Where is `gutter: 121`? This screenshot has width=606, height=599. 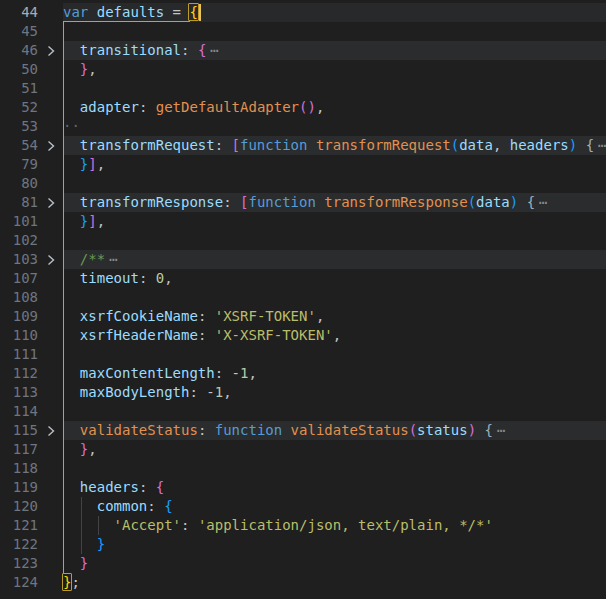
gutter: 121 is located at coordinates (32, 526).